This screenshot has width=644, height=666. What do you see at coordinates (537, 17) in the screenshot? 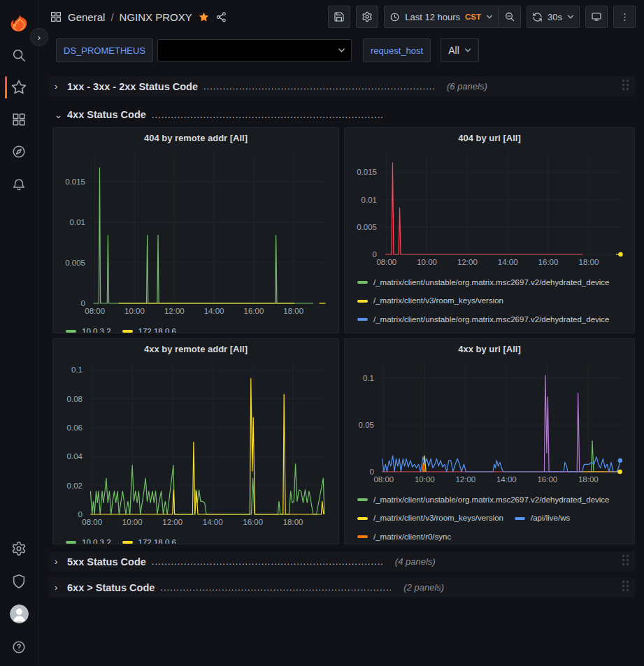
I see `refresh-icon` at bounding box center [537, 17].